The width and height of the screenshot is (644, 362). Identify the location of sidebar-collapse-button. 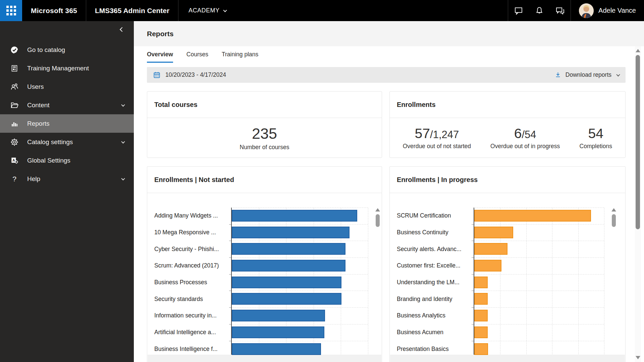
(122, 29).